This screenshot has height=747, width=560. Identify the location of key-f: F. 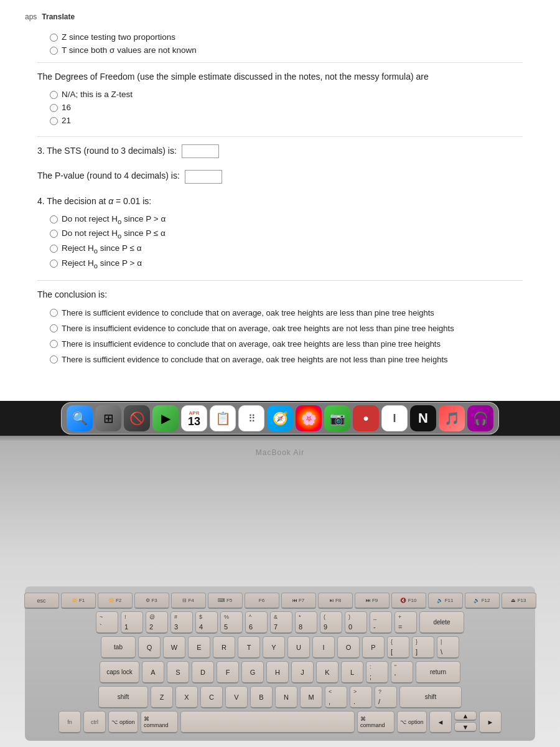
(228, 672).